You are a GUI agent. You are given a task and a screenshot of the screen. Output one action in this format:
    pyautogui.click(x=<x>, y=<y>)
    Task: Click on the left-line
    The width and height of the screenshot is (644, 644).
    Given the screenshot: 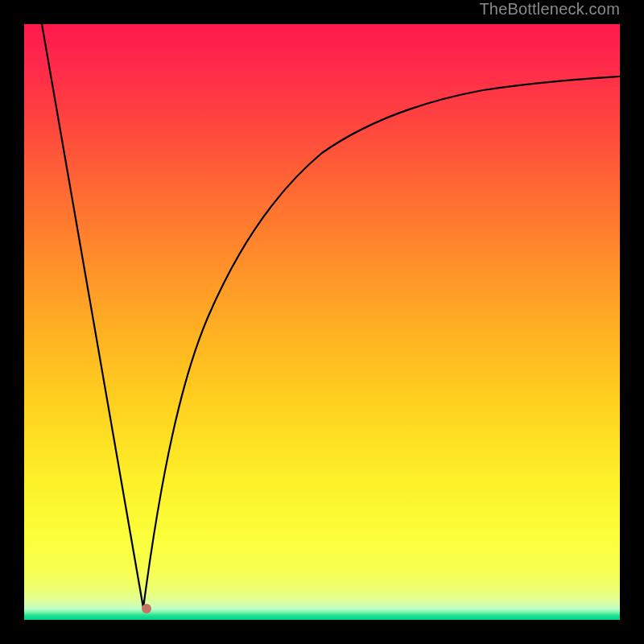 What is the action you would take?
    pyautogui.click(x=93, y=316)
    